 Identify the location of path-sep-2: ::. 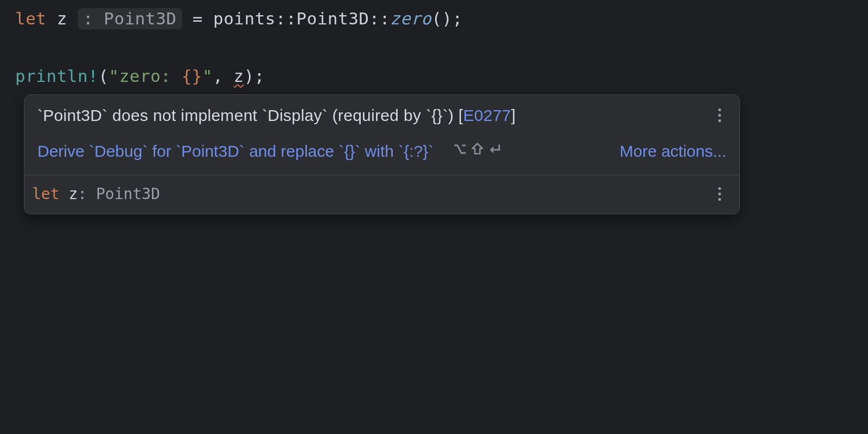
(379, 18).